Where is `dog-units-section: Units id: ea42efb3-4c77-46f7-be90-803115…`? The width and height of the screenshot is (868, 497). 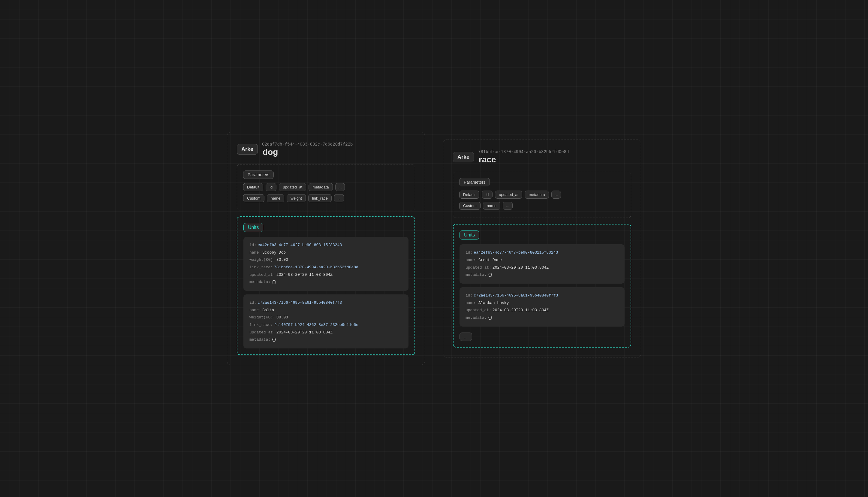 dog-units-section: Units id: ea42efb3-4c77-46f7-be90-803115… is located at coordinates (326, 286).